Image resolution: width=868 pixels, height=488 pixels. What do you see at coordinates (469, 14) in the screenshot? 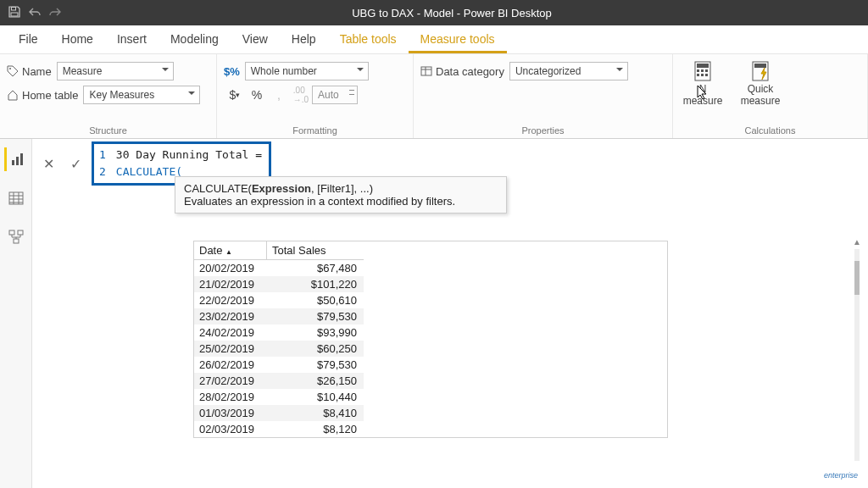
I see `window-title: UBG to DAX - Model - Power BI Desktop` at bounding box center [469, 14].